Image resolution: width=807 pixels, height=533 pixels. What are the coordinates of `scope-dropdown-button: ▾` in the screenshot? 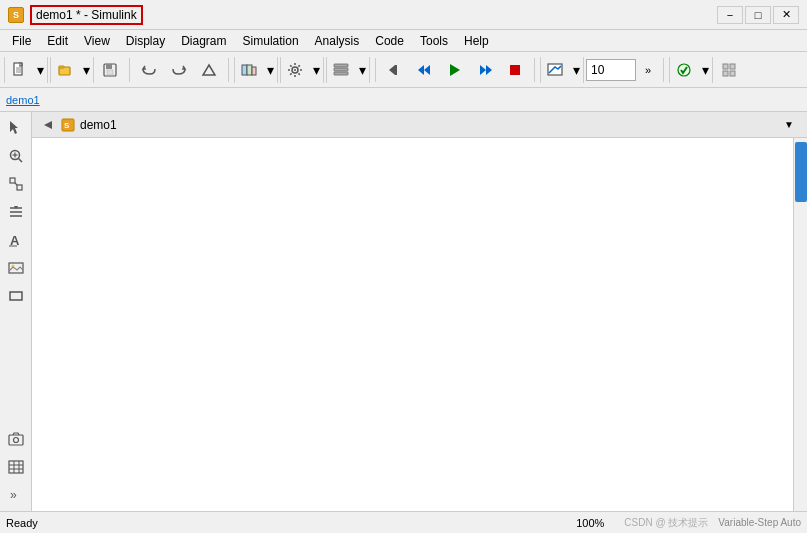 It's located at (576, 70).